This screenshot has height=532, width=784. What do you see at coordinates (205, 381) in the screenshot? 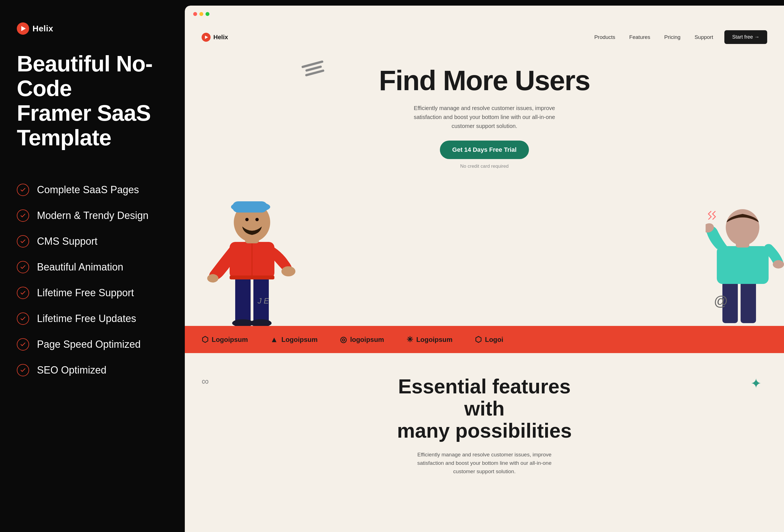
I see `deco-glasses: ∞` at bounding box center [205, 381].